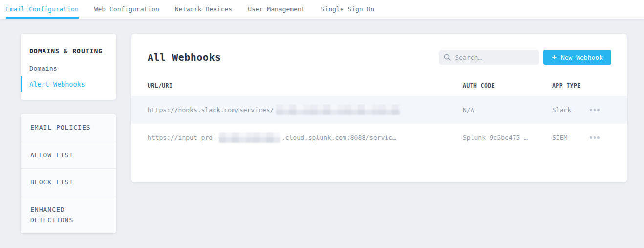  What do you see at coordinates (68, 51) in the screenshot?
I see `sidebar-header-domains-routing: DOMAINS & ROUTING` at bounding box center [68, 51].